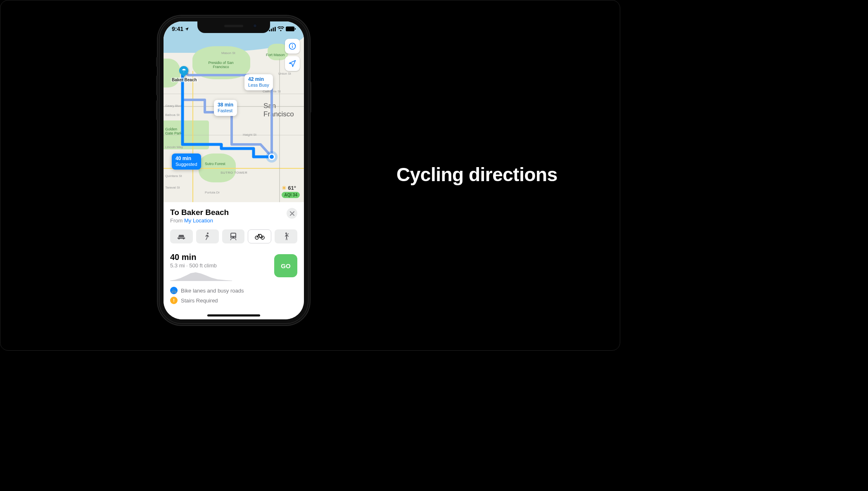 The height and width of the screenshot is (491, 868). What do you see at coordinates (199, 220) in the screenshot?
I see `from-location: My Location` at bounding box center [199, 220].